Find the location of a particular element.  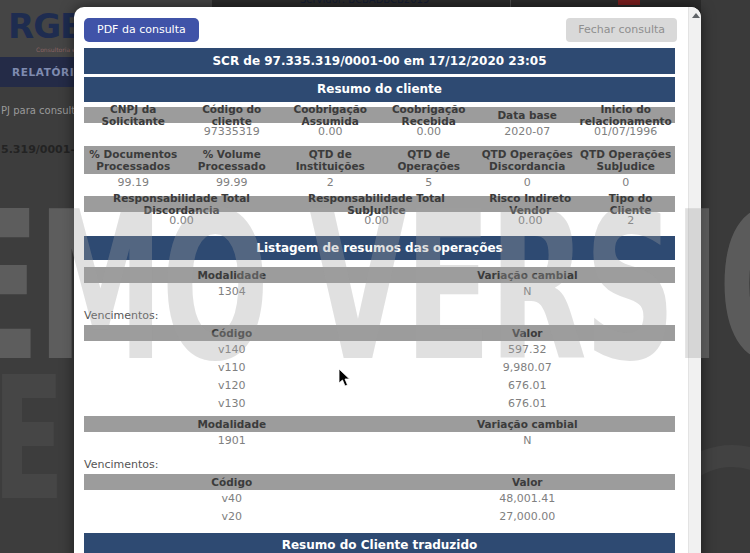

cell-value: v20 is located at coordinates (232, 518).